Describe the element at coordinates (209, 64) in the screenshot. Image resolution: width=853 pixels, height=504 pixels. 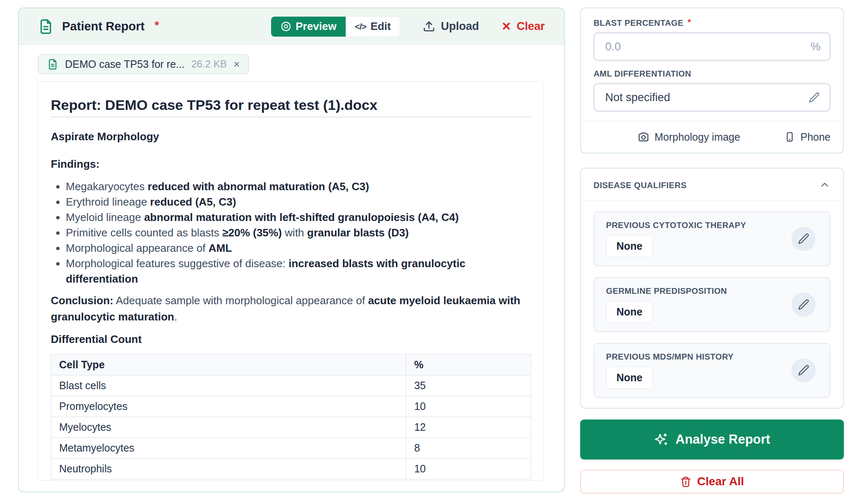
I see `file-chip-size: 26.2 KB` at that location.